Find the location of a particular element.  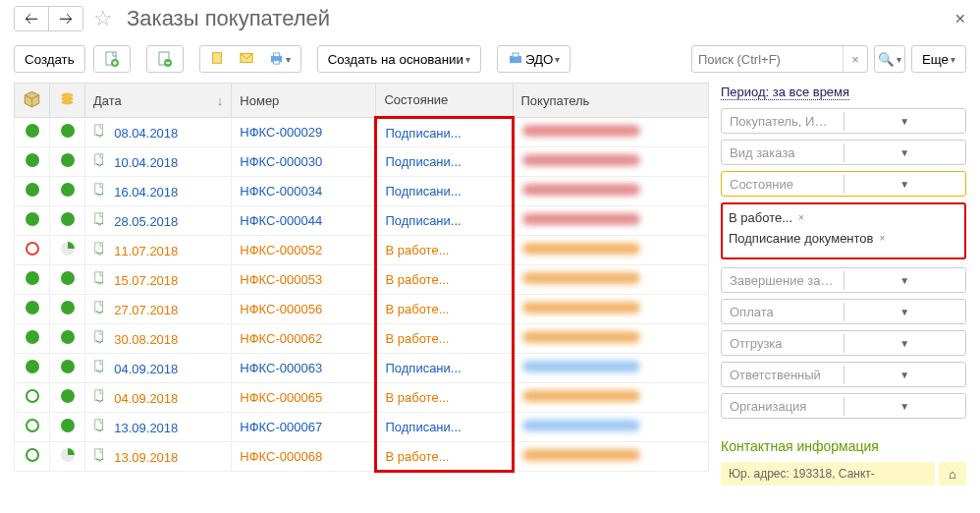

table-row: 11.07.2018 НФКС-000052 В работе... is located at coordinates (361, 251).